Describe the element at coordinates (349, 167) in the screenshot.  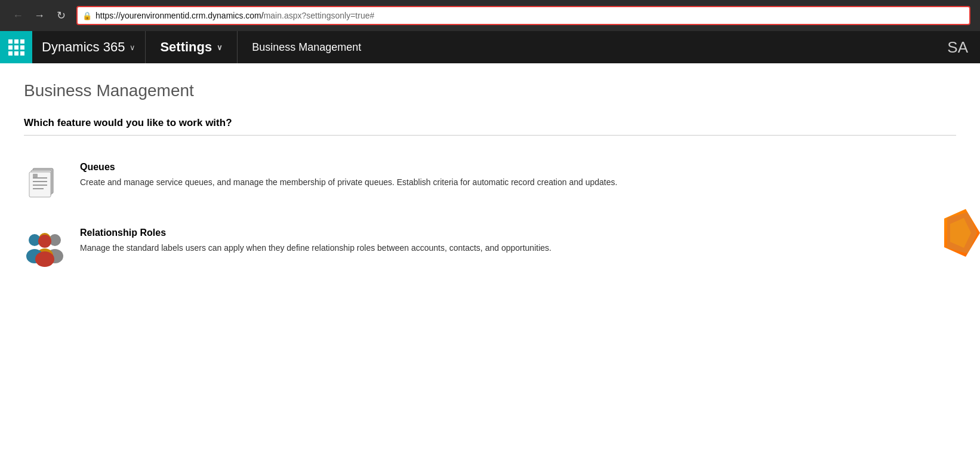
I see `queues-title: Queues` at that location.